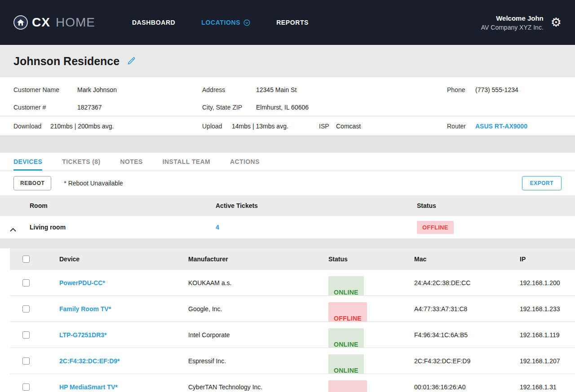 This screenshot has width=575, height=392. What do you see at coordinates (75, 22) in the screenshot?
I see `logo-text-home: HOME` at bounding box center [75, 22].